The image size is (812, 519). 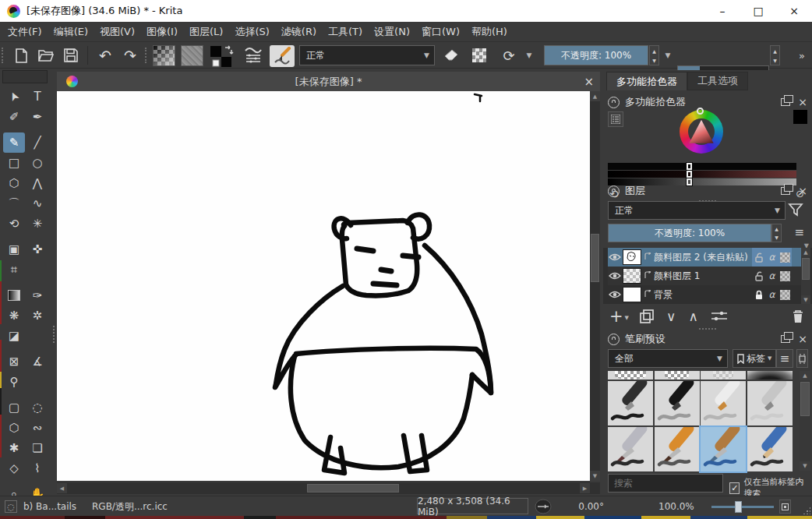 What do you see at coordinates (37, 97) in the screenshot?
I see `text-tool: T` at bounding box center [37, 97].